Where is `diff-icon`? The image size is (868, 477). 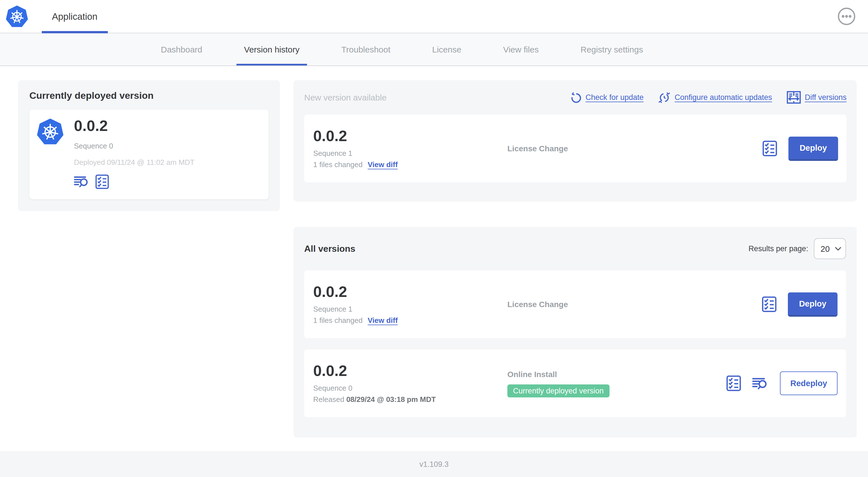 diff-icon is located at coordinates (794, 97).